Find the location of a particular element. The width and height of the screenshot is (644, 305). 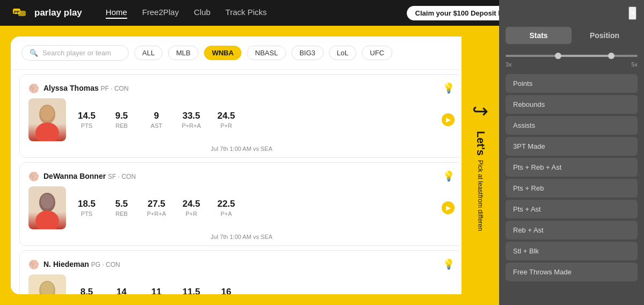

slider-thumb-right is located at coordinates (611, 56).